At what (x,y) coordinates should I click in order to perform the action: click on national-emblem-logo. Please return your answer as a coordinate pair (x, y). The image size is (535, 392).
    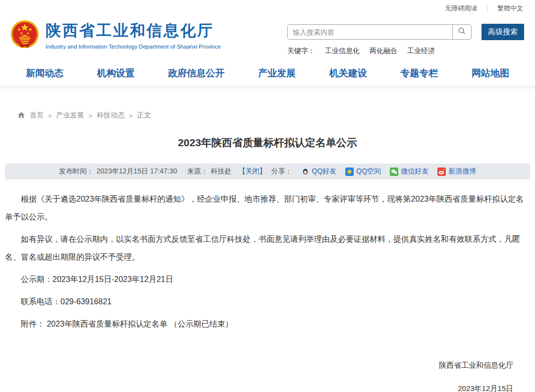
    Looking at the image, I should click on (25, 35).